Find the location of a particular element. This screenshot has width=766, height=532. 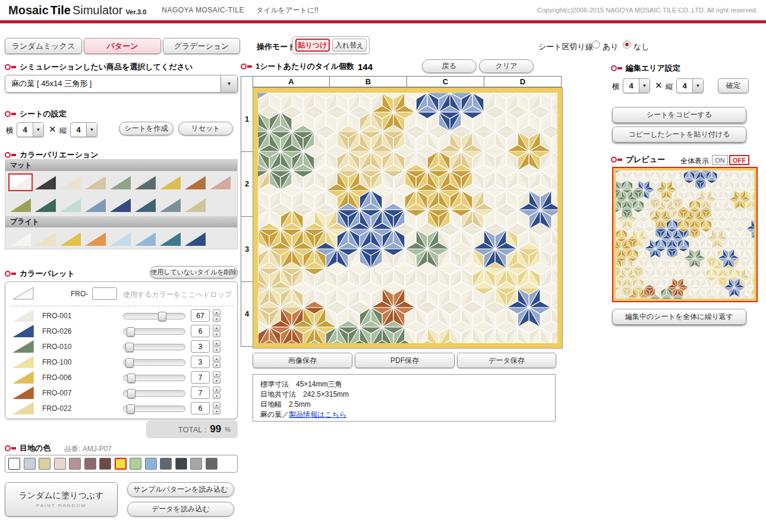

sheet-width-select: 4 ▼ is located at coordinates (30, 129).